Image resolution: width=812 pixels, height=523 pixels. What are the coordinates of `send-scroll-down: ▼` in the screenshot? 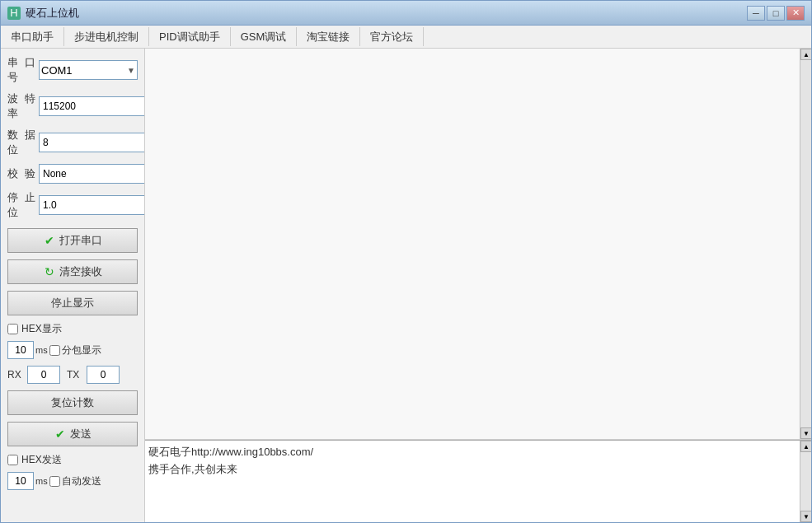 It's located at (806, 516).